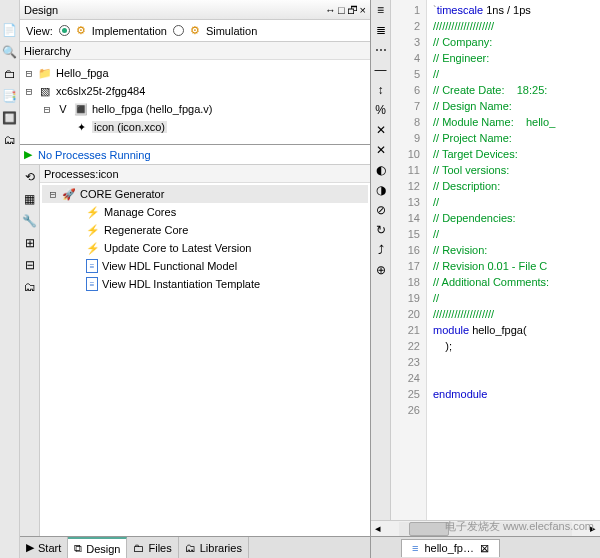  What do you see at coordinates (10, 96) in the screenshot?
I see `toolbar-icon: 📑` at bounding box center [10, 96].